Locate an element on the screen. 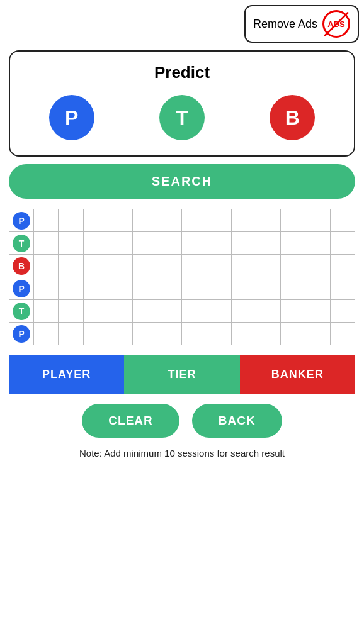 The height and width of the screenshot is (644, 364). banker-button: BANKER is located at coordinates (297, 375).